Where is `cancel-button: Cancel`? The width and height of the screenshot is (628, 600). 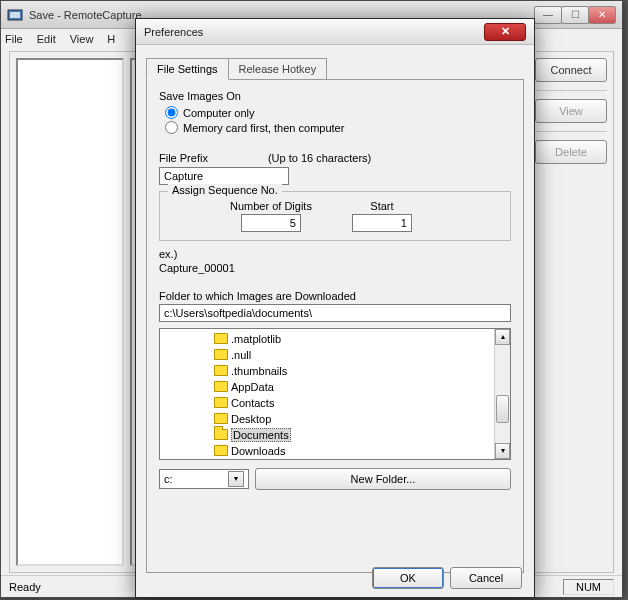 cancel-button: Cancel is located at coordinates (486, 578).